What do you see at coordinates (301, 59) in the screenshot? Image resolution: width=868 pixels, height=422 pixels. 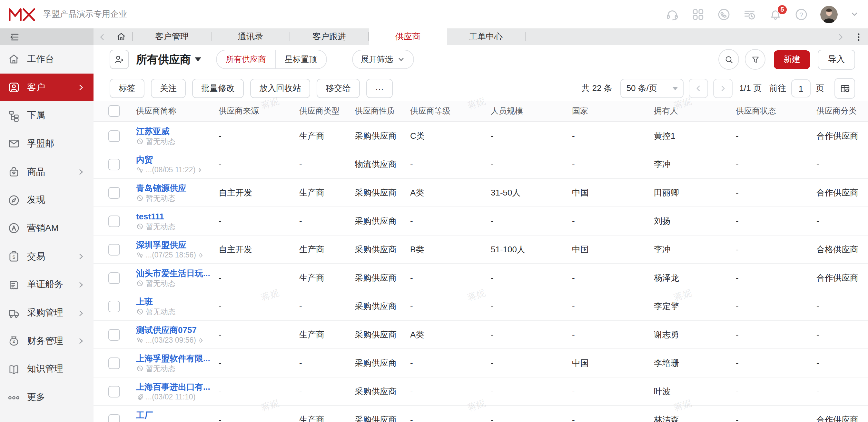 I see `segment-starred: 星标置顶` at bounding box center [301, 59].